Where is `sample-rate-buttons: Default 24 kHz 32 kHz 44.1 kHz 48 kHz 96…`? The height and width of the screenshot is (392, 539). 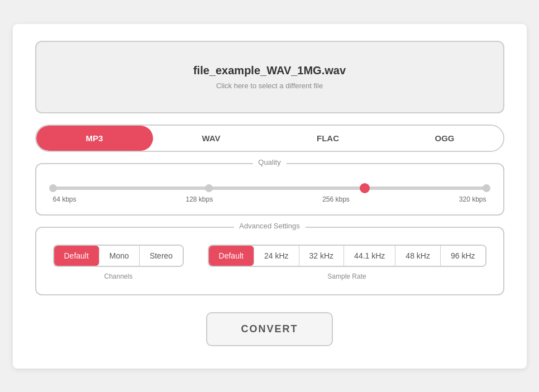
sample-rate-buttons: Default 24 kHz 32 kHz 44.1 kHz 48 kHz 96… is located at coordinates (347, 256).